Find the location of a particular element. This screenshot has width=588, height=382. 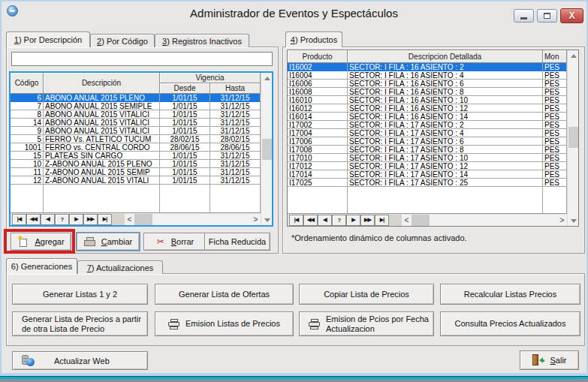

products-grid-row: I16008SECTOR: I FILA : 16 ASIENTO : 8PES is located at coordinates (427, 92).